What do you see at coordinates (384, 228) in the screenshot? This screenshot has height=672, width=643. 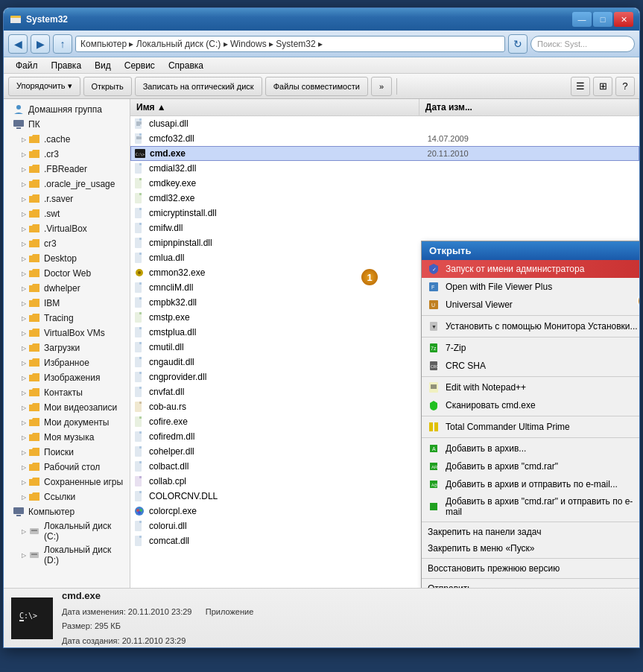 I see `file-row: cmifw.dll` at bounding box center [384, 228].